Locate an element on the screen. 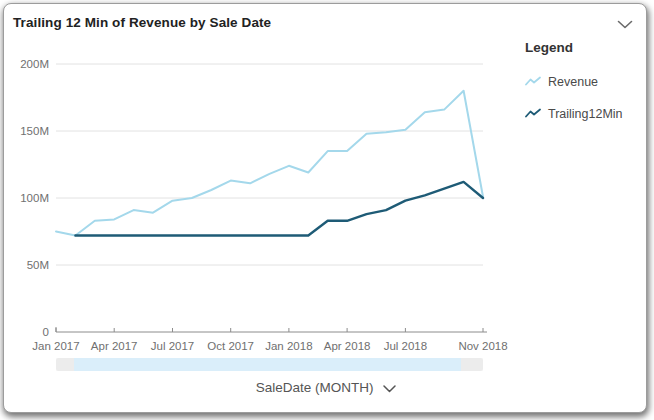  legend-item-label: Trailing12Min is located at coordinates (586, 114).